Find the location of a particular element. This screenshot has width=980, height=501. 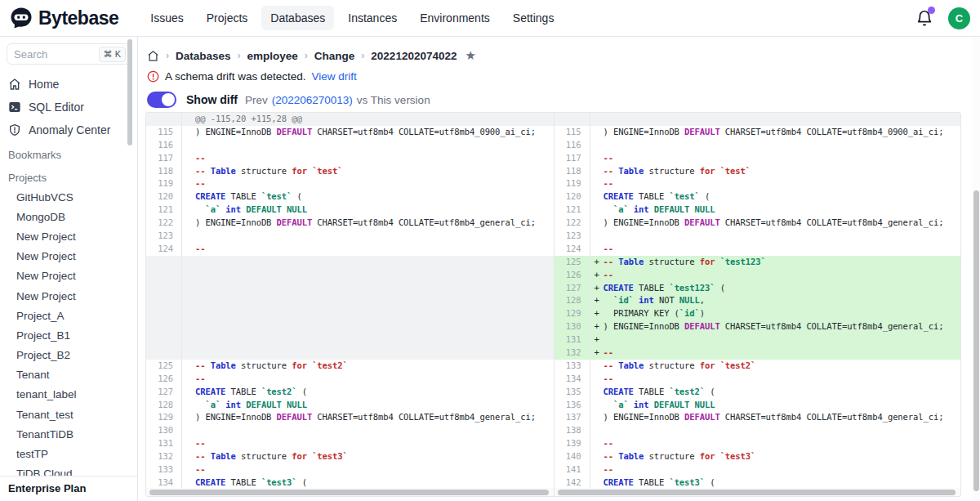

sidebar-project-item: Tenant is located at coordinates (69, 375).